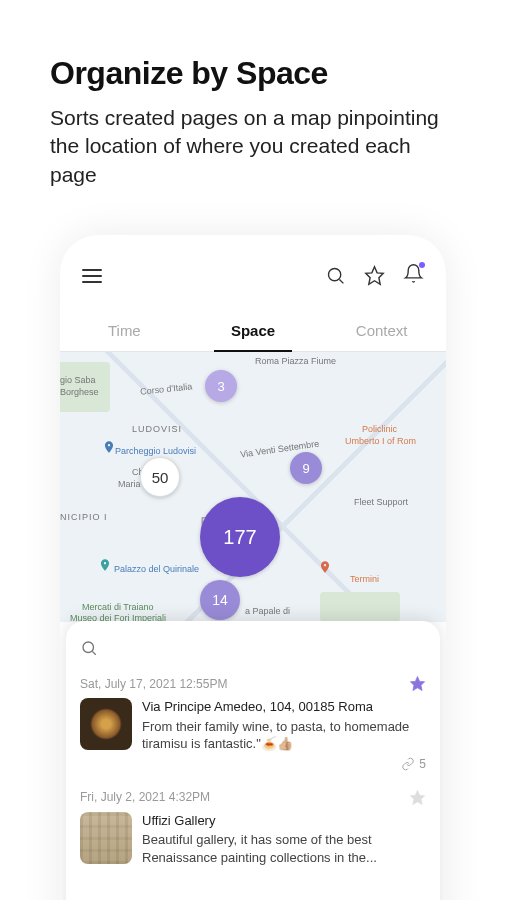 The width and height of the screenshot is (506, 900). What do you see at coordinates (156, 451) in the screenshot?
I see `map-label: Parcheggio Ludovisi` at bounding box center [156, 451].